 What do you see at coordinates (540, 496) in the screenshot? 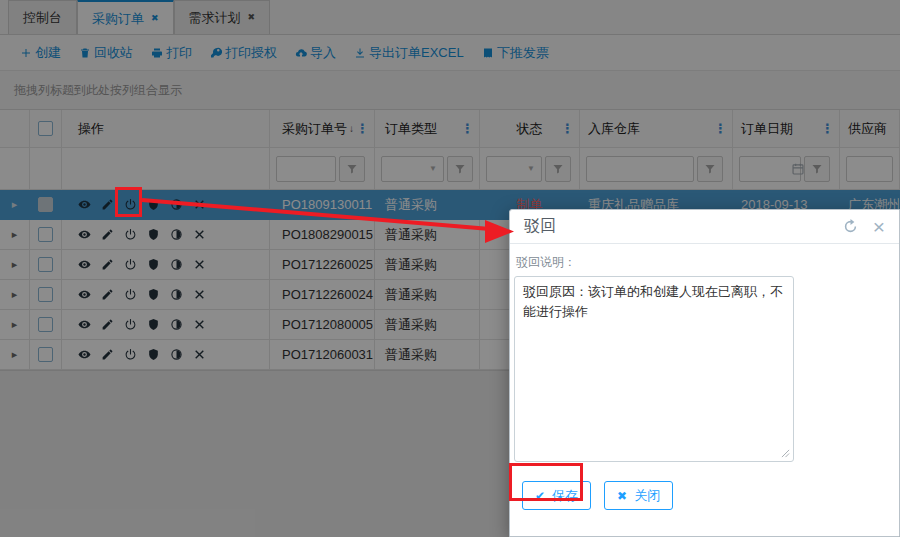
I see `check-icon: ✔` at bounding box center [540, 496].